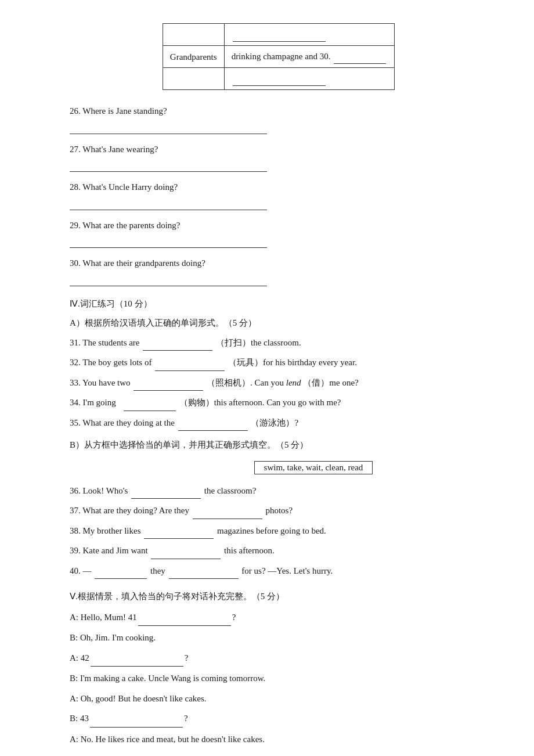  I want to click on word-box: swim, take, wait, clean, read, so click(313, 468).